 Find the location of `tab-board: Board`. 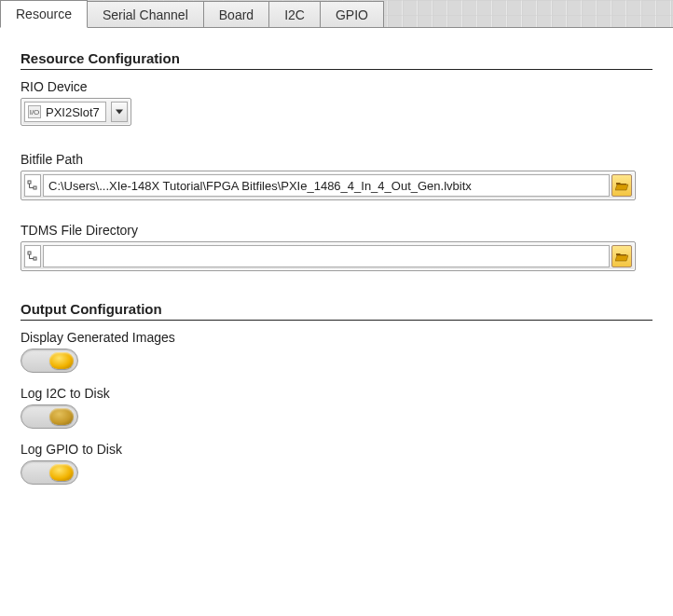

tab-board: Board is located at coordinates (237, 14).